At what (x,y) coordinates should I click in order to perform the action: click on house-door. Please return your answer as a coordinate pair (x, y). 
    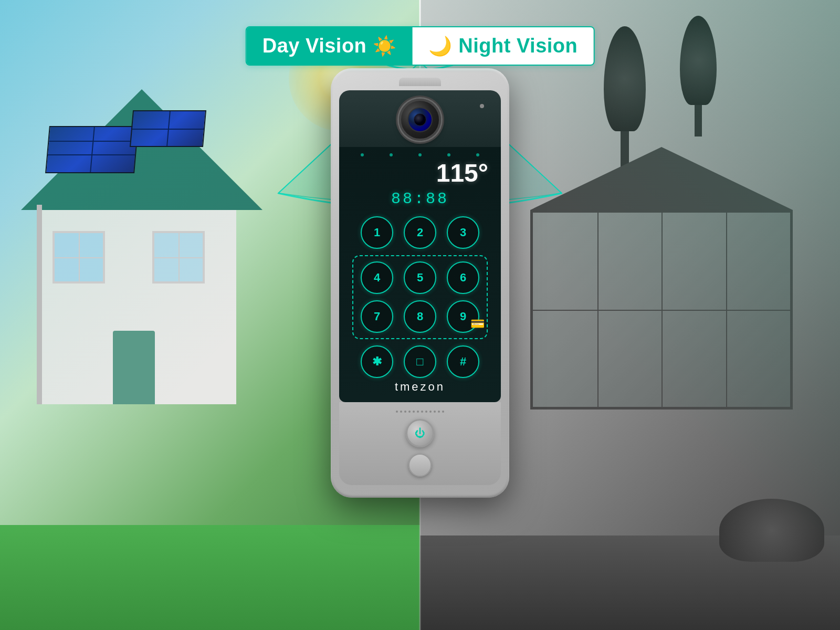
    Looking at the image, I should click on (134, 368).